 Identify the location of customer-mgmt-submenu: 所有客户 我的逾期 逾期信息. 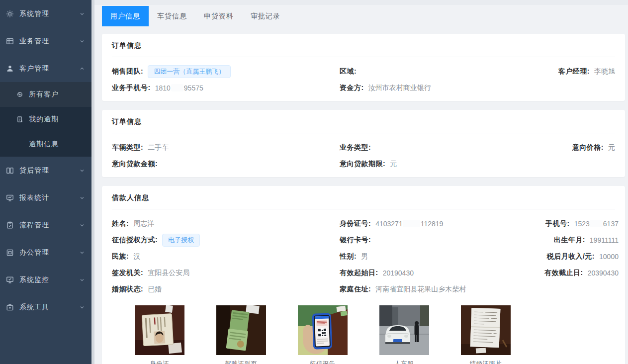
(46, 119).